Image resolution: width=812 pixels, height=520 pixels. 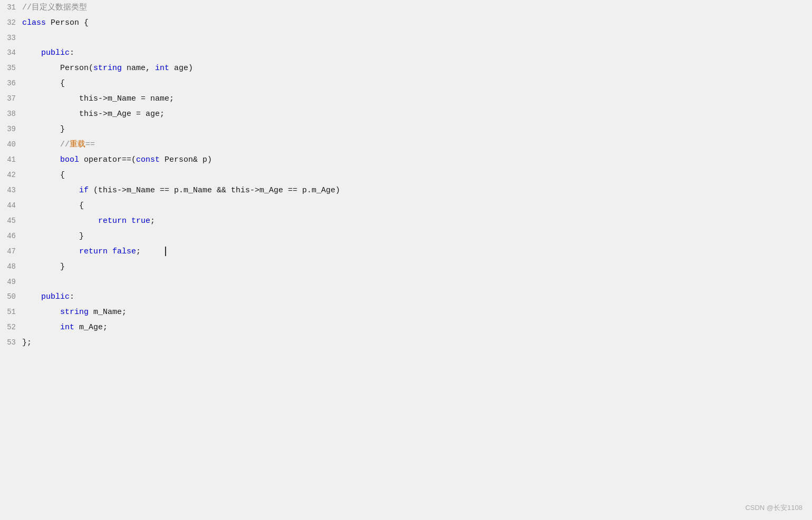 I want to click on code-line: 44 {, so click(x=406, y=205).